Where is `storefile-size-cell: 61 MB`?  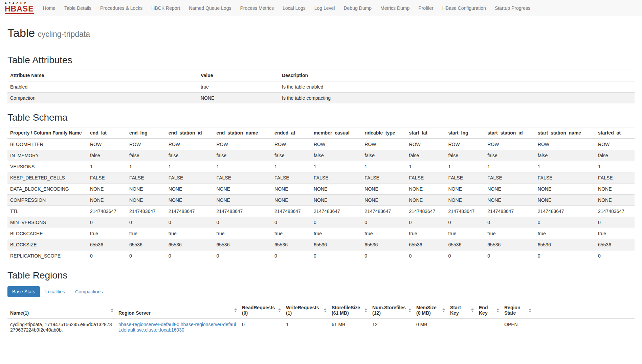 storefile-size-cell: 61 MB is located at coordinates (349, 327).